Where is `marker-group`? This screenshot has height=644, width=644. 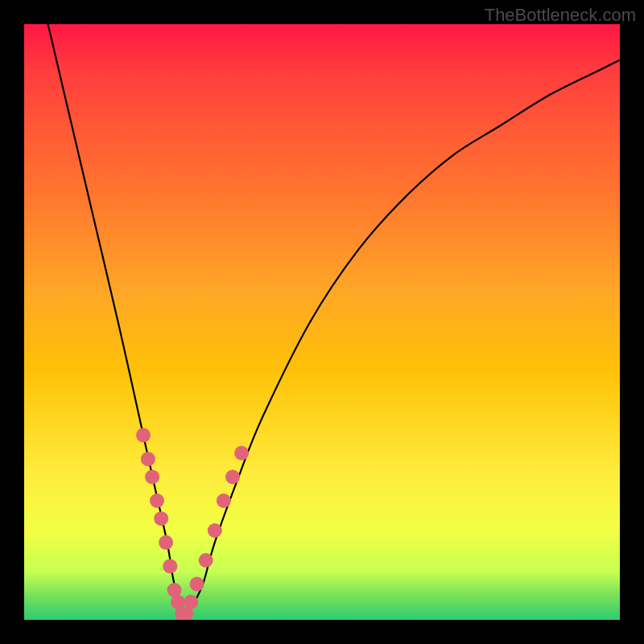
marker-group is located at coordinates (192, 524).